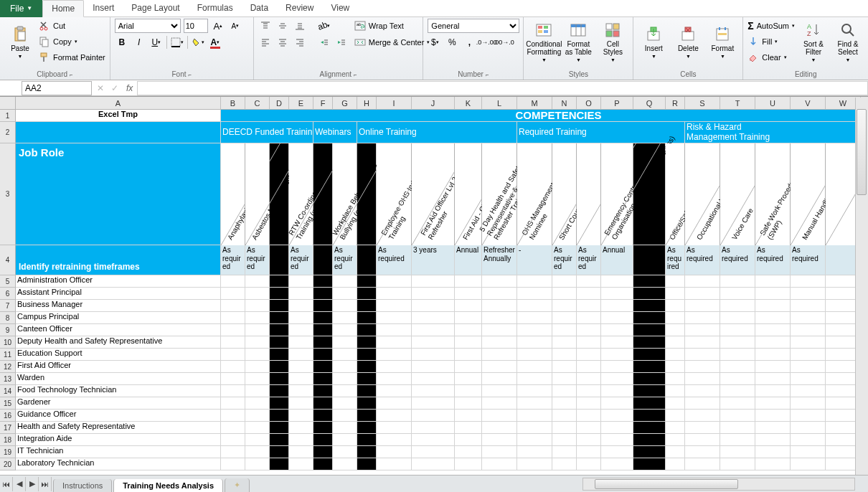 The width and height of the screenshot is (868, 492). What do you see at coordinates (8, 427) in the screenshot?
I see `row-header-17: 17` at bounding box center [8, 427].